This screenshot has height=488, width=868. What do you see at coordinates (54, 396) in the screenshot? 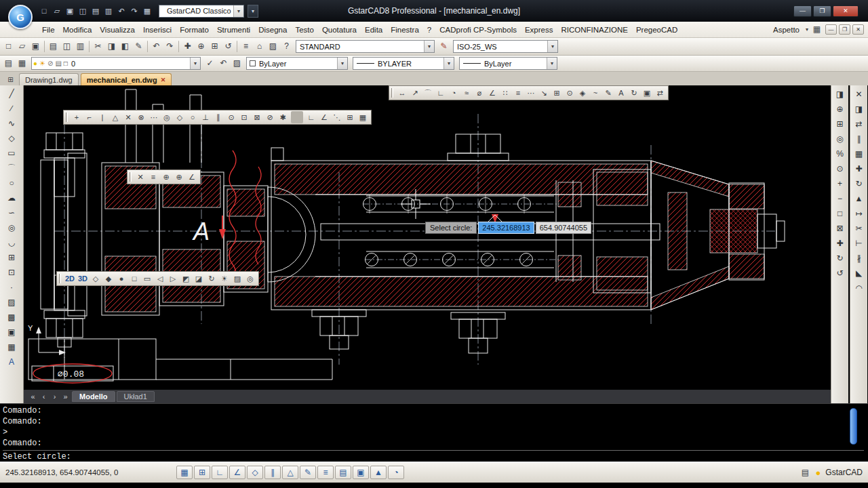
I see `layout-next-icon: ›` at bounding box center [54, 396].